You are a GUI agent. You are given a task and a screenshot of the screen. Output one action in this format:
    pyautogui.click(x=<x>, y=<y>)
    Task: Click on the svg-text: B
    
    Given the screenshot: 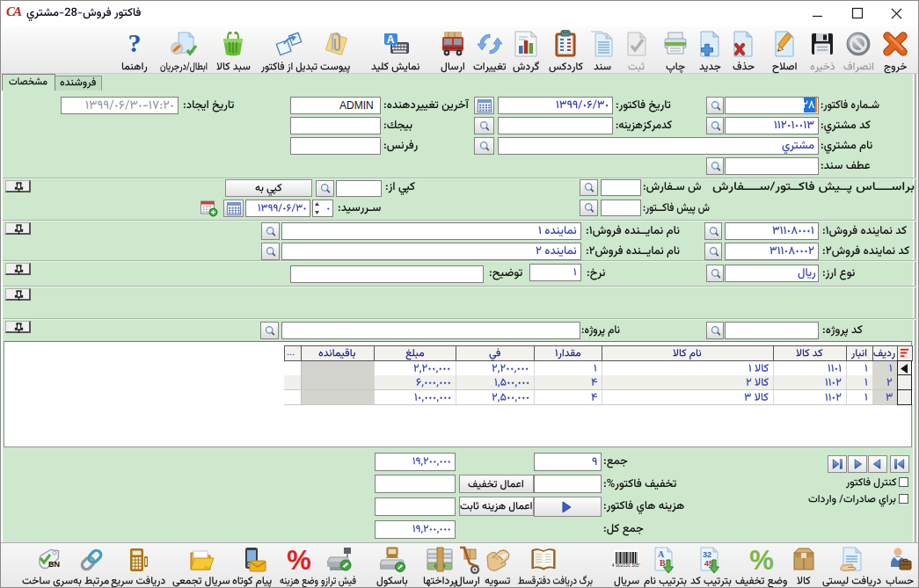 What is the action you would take?
    pyautogui.click(x=663, y=563)
    